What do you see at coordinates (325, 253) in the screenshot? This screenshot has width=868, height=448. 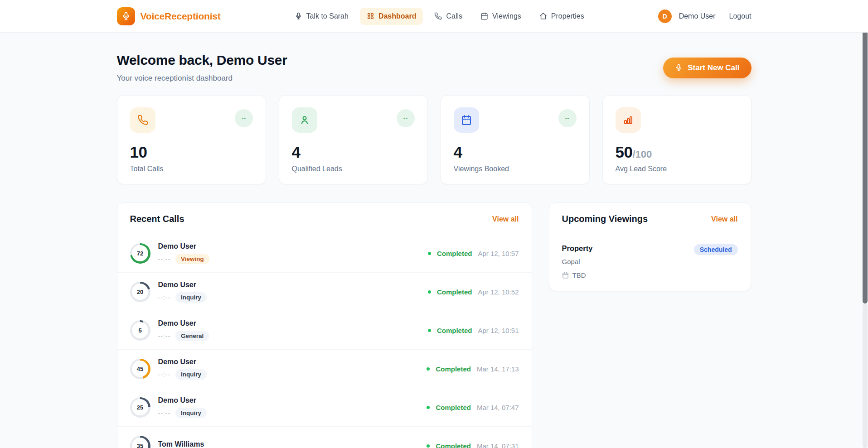 I see `call-row: 72 Demo User --:-- Viewing Completed Apr…` at bounding box center [325, 253].